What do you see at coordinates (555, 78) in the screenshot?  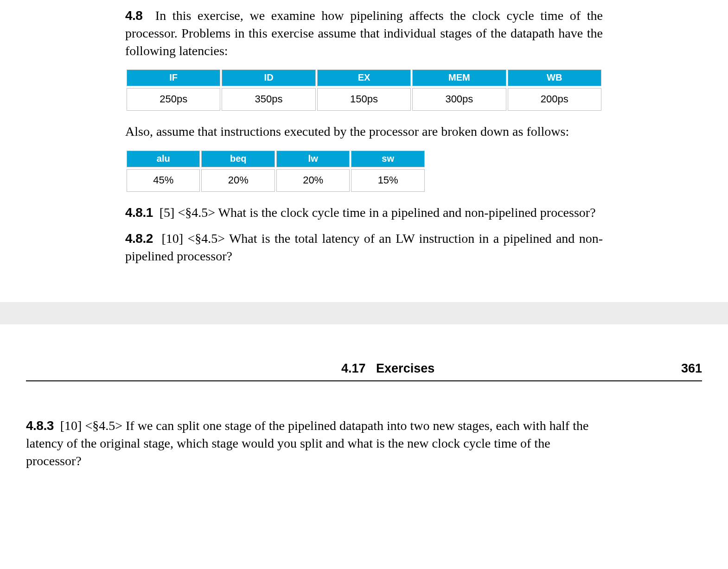 I see `latency-header: WB` at bounding box center [555, 78].